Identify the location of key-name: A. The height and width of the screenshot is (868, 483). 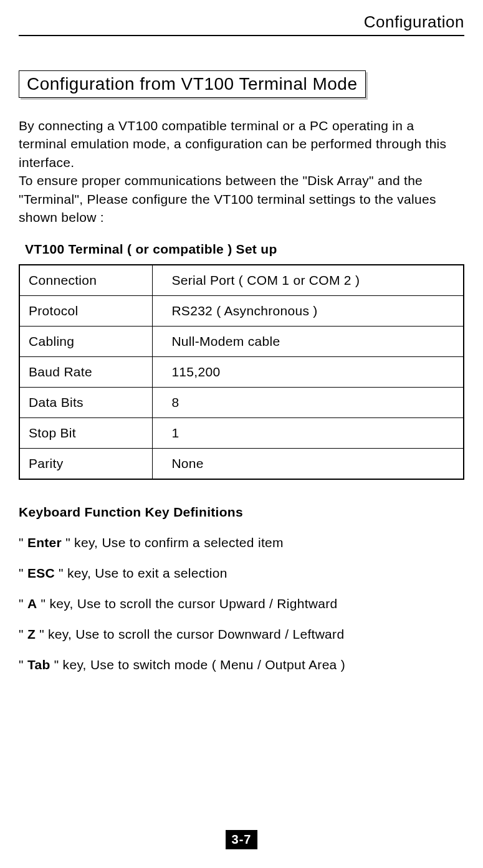
(32, 603).